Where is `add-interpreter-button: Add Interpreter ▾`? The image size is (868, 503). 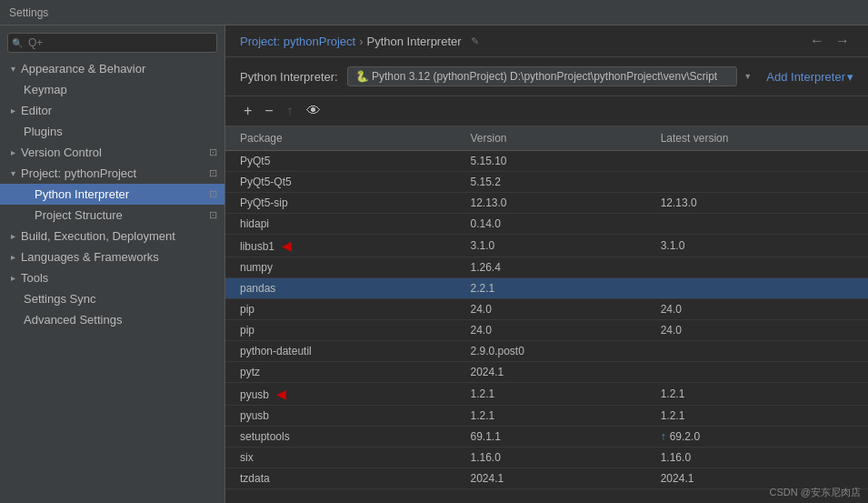
add-interpreter-button: Add Interpreter ▾ is located at coordinates (810, 76).